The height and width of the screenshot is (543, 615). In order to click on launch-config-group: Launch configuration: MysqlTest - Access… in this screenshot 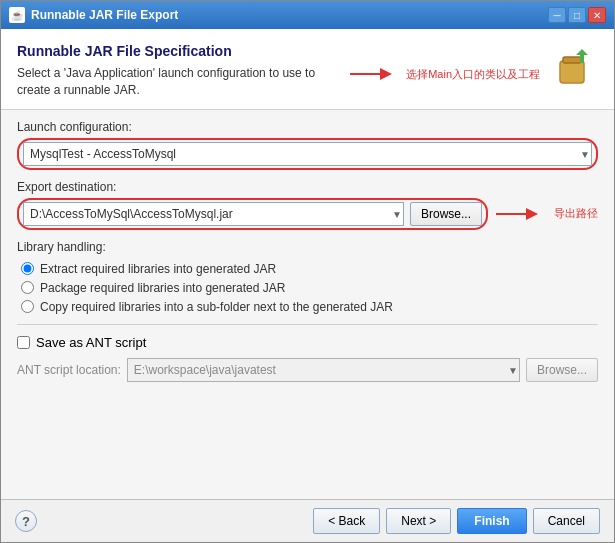, I will do `click(308, 145)`.